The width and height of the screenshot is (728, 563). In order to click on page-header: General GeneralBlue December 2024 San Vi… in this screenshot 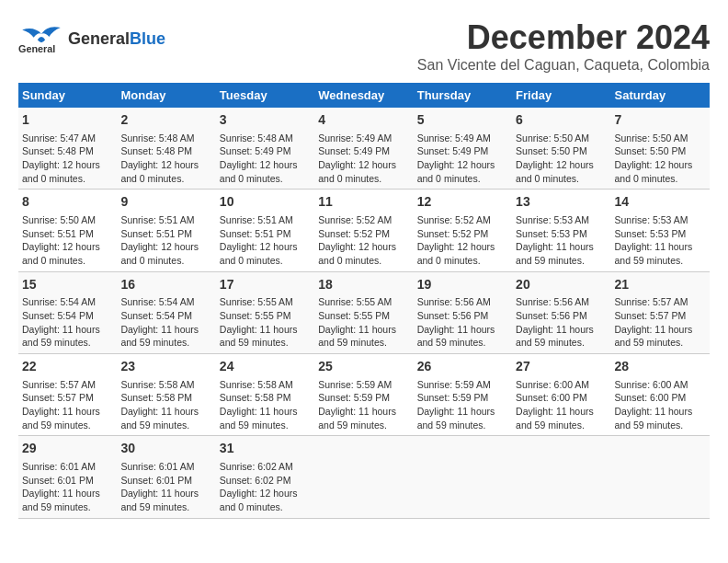, I will do `click(364, 46)`.